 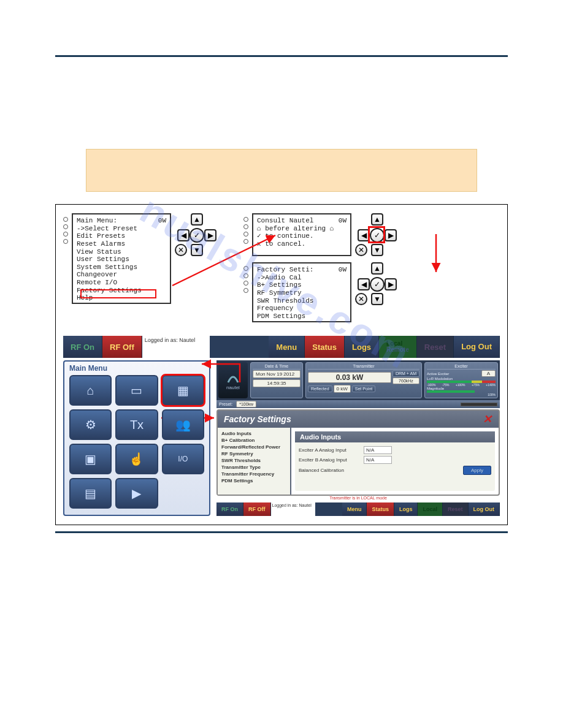 What do you see at coordinates (277, 384) in the screenshot?
I see `time-value: 14:59:35` at bounding box center [277, 384].